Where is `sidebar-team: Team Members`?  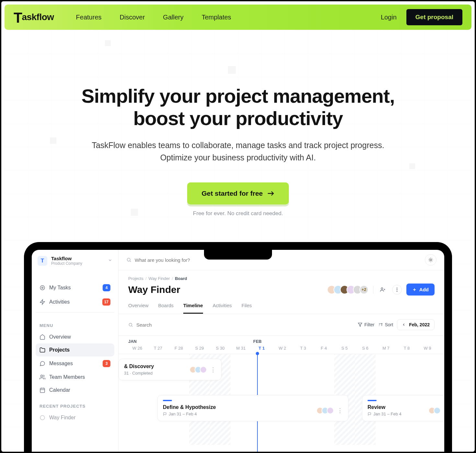
sidebar-team: Team Members is located at coordinates (75, 377).